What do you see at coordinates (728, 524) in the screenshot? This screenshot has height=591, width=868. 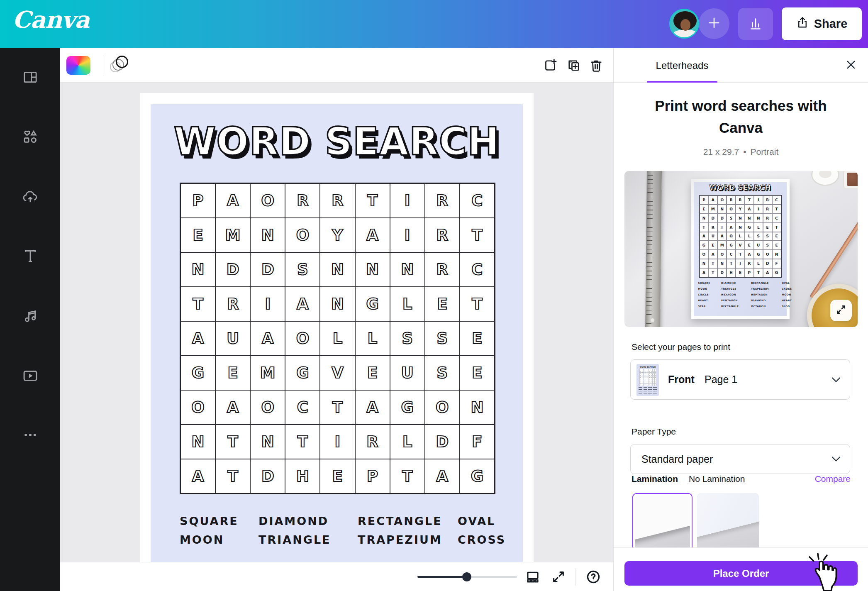 I see `lamination-option-gloss` at bounding box center [728, 524].